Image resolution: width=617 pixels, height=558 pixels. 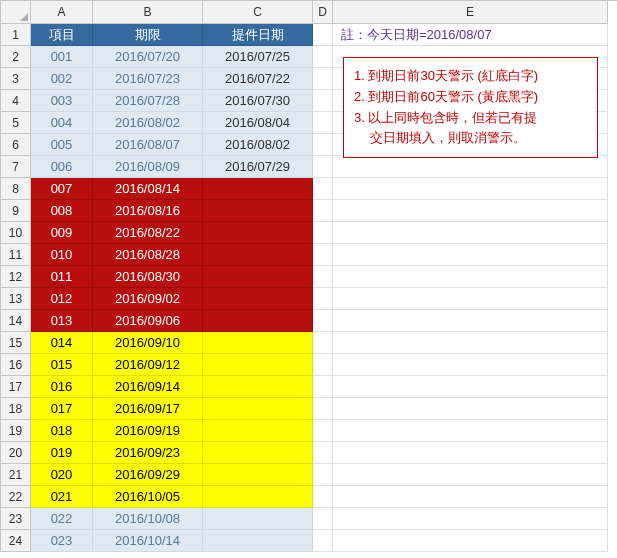 I want to click on row-header-5: 5, so click(x=16, y=123).